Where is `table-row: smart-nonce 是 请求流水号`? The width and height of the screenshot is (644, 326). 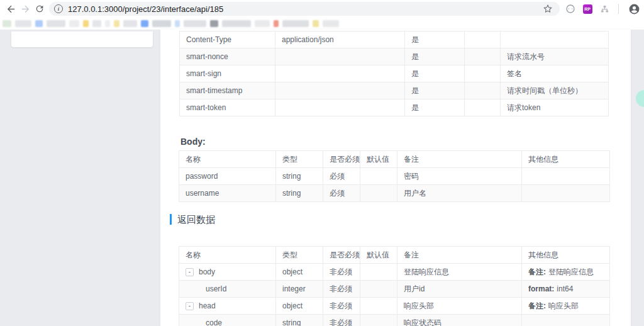 table-row: smart-nonce 是 请求流水号 is located at coordinates (394, 57).